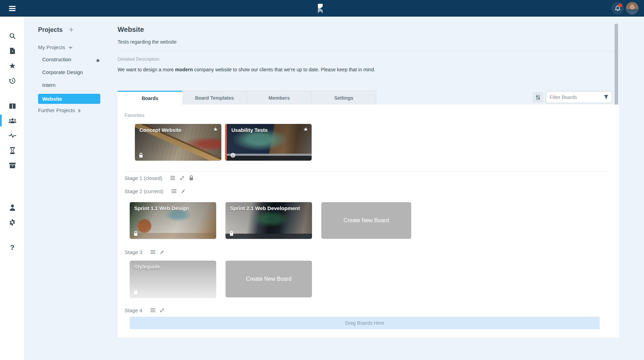  I want to click on board-card-styleguide: Styleguide, so click(173, 279).